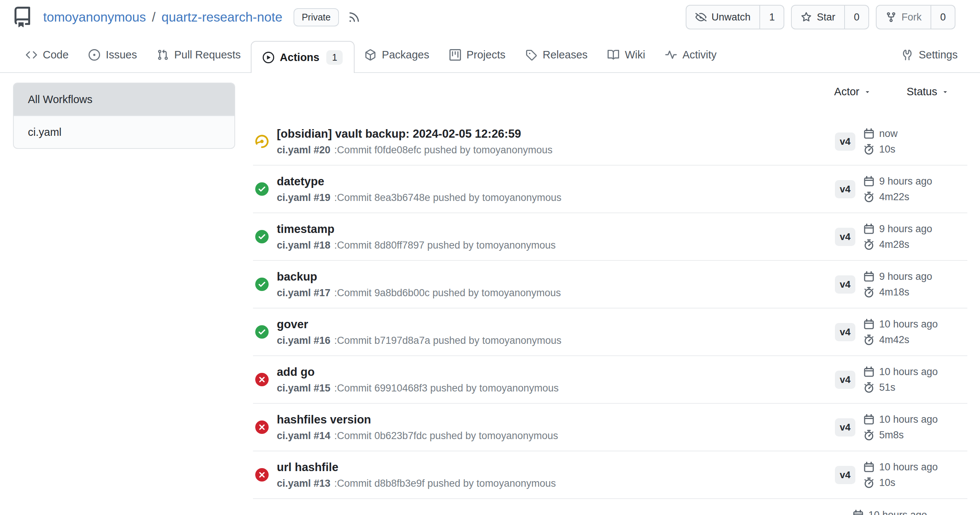 The height and width of the screenshot is (515, 980). What do you see at coordinates (557, 55) in the screenshot?
I see `tab-releases: Releases` at bounding box center [557, 55].